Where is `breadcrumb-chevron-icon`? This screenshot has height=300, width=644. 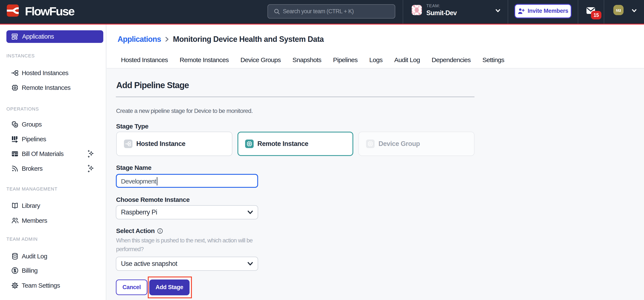
breadcrumb-chevron-icon is located at coordinates (167, 39).